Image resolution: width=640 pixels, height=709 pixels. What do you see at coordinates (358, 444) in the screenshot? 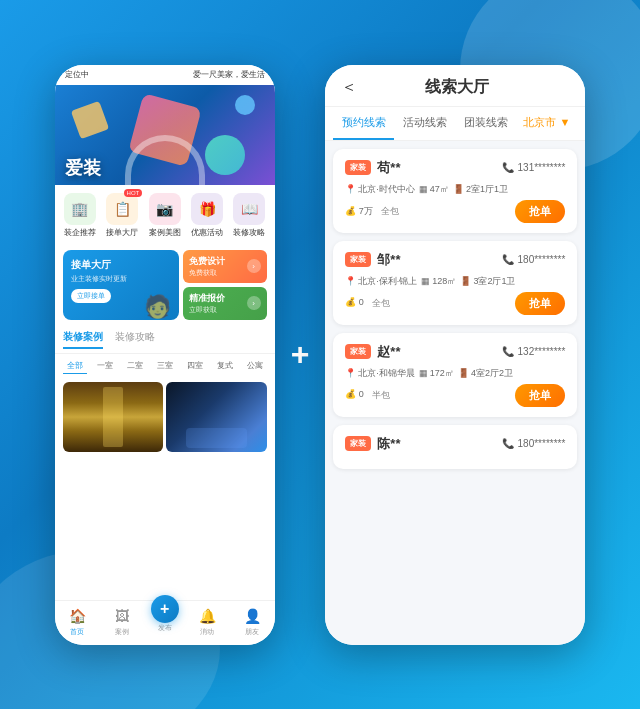
I see `lead-4-tag: 家装` at bounding box center [358, 444].